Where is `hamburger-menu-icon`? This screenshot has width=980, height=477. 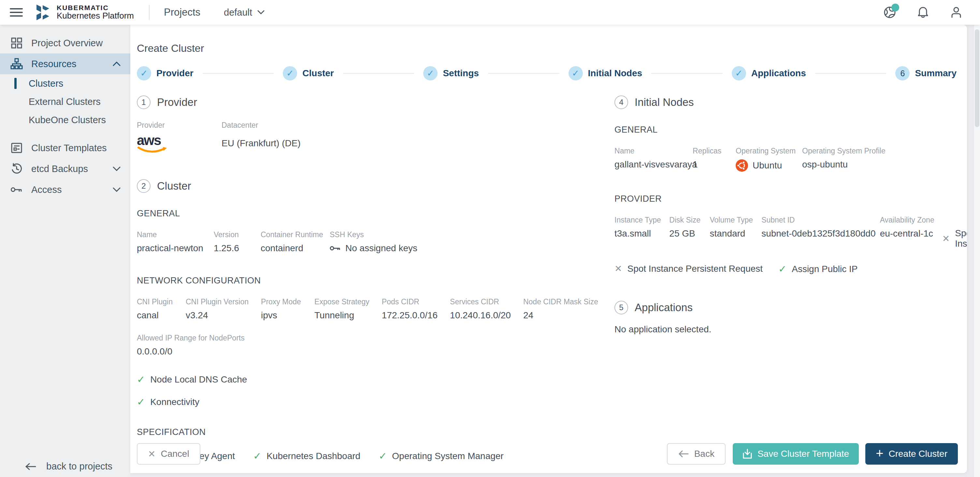
hamburger-menu-icon is located at coordinates (16, 12).